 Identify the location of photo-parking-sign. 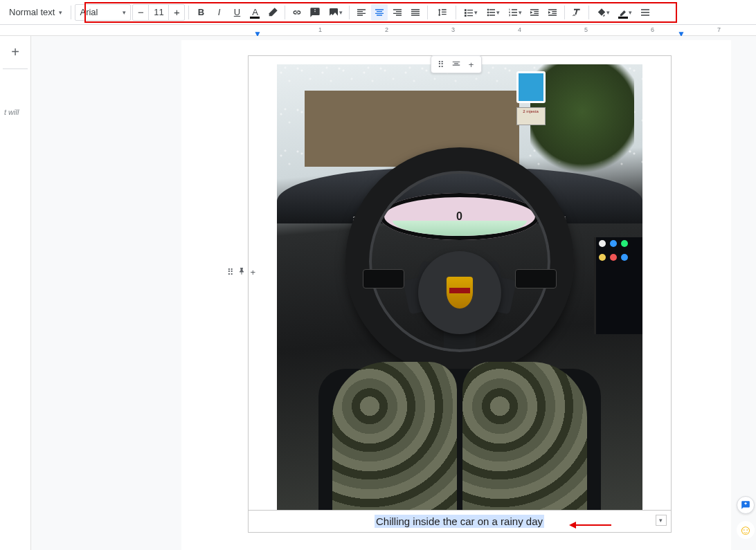
(531, 87).